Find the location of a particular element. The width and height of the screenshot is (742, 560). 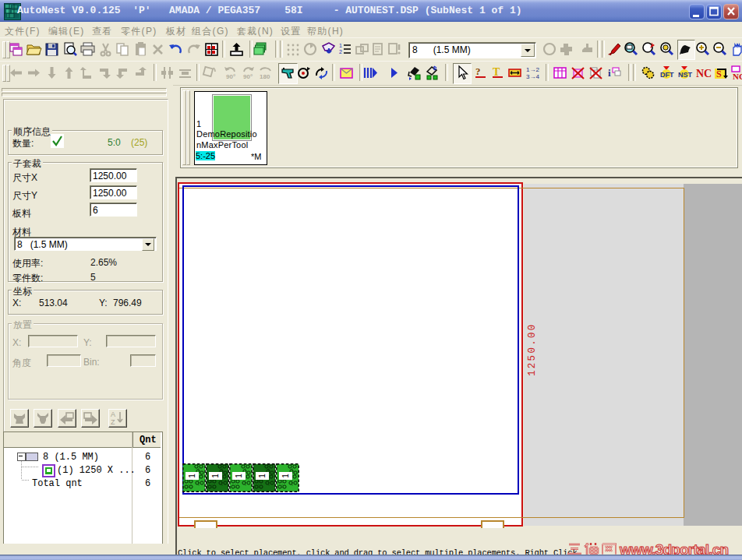

svg-text: NST is located at coordinates (686, 75).